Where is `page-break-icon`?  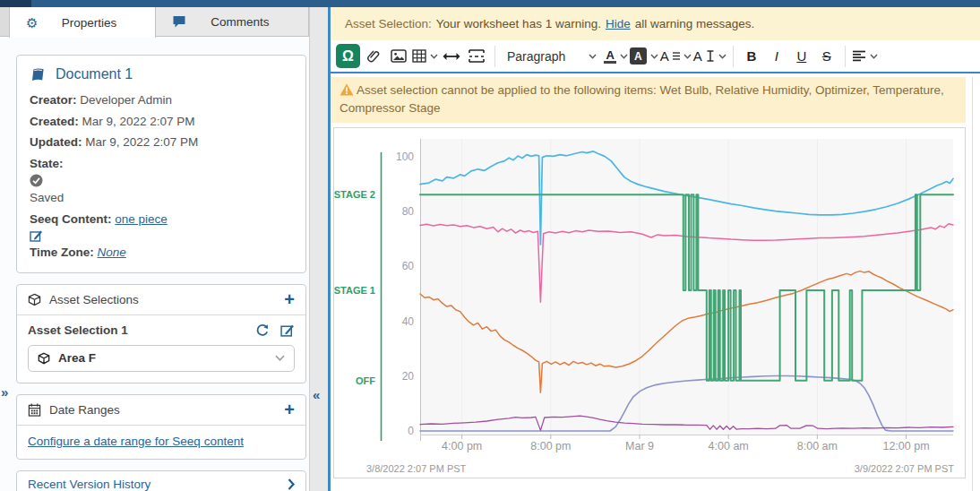 page-break-icon is located at coordinates (477, 56).